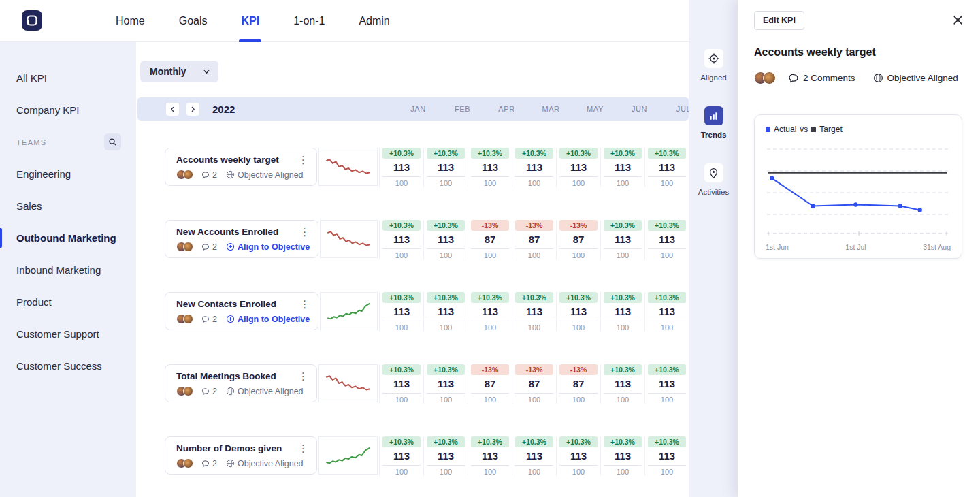 This screenshot has height=497, width=980. What do you see at coordinates (242, 159) in the screenshot?
I see `kpi-card-top: Accounts weekly target⋮` at bounding box center [242, 159].